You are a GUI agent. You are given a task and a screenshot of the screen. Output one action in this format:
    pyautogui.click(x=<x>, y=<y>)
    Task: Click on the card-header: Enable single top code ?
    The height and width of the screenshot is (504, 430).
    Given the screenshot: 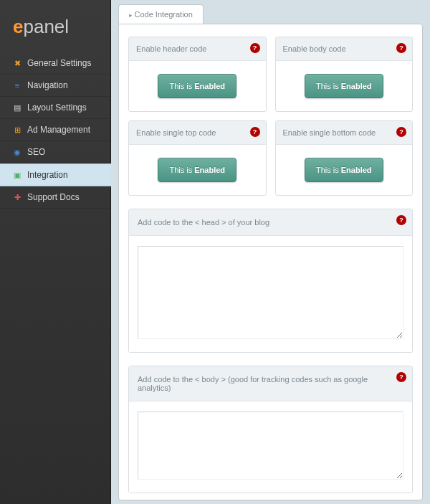 What is the action you would take?
    pyautogui.click(x=198, y=133)
    